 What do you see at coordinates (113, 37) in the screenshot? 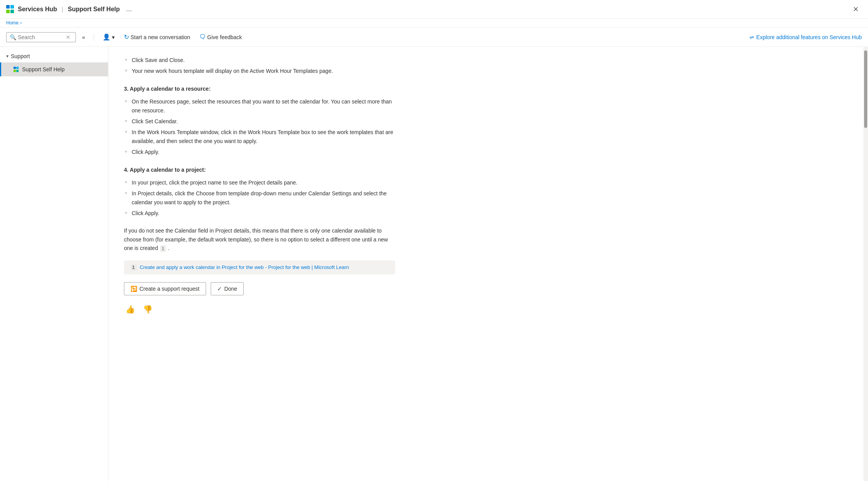
I see `dropdown-arrow: ▾` at bounding box center [113, 37].